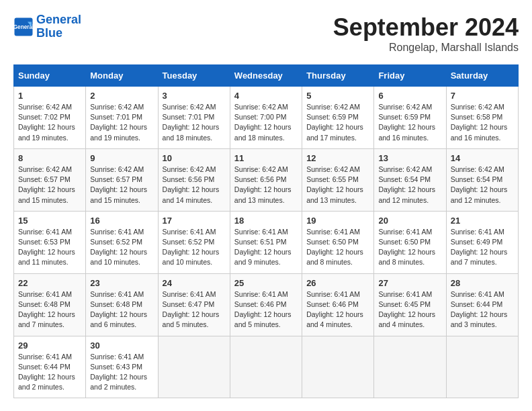  Describe the element at coordinates (266, 122) in the screenshot. I see `day-info: Sunrise: 6:42 AM Sunset: 7:00 PM Dayligh…` at that location.